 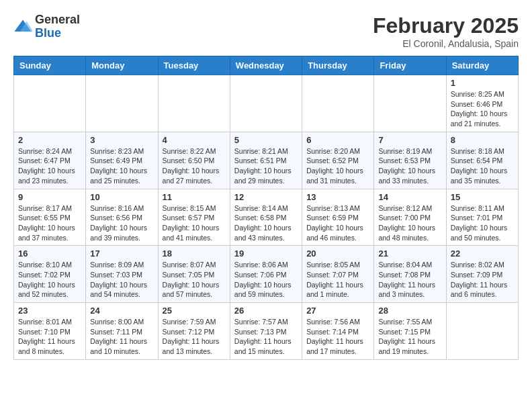 I want to click on calendar-cell: 1Sunrise: 8:25 AM Sunset: 6:46 PM Daylig…, so click(x=482, y=103).